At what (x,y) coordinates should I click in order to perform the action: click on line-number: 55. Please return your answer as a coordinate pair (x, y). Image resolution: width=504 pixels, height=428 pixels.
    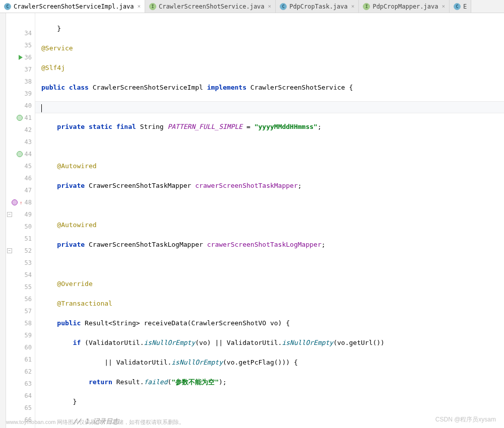
    Looking at the image, I should click on (20, 287).